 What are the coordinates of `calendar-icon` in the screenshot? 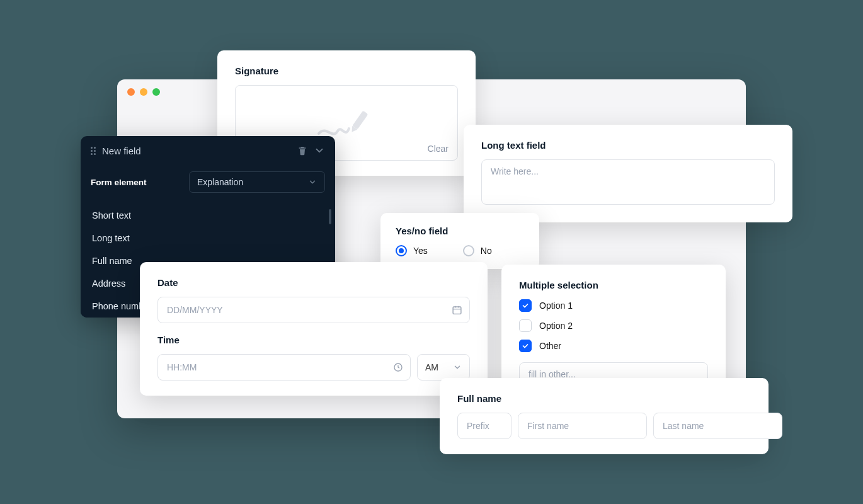 It's located at (457, 310).